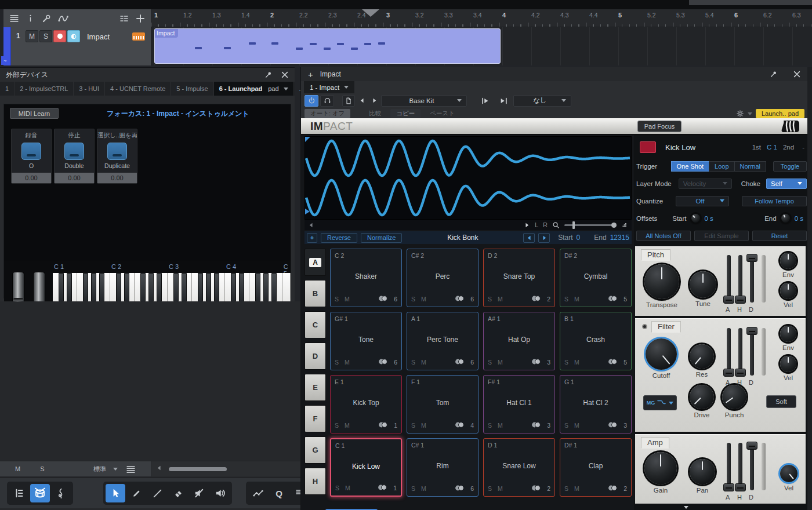 The height and width of the screenshot is (510, 812). What do you see at coordinates (362, 101) in the screenshot?
I see `prev-preset-button` at bounding box center [362, 101].